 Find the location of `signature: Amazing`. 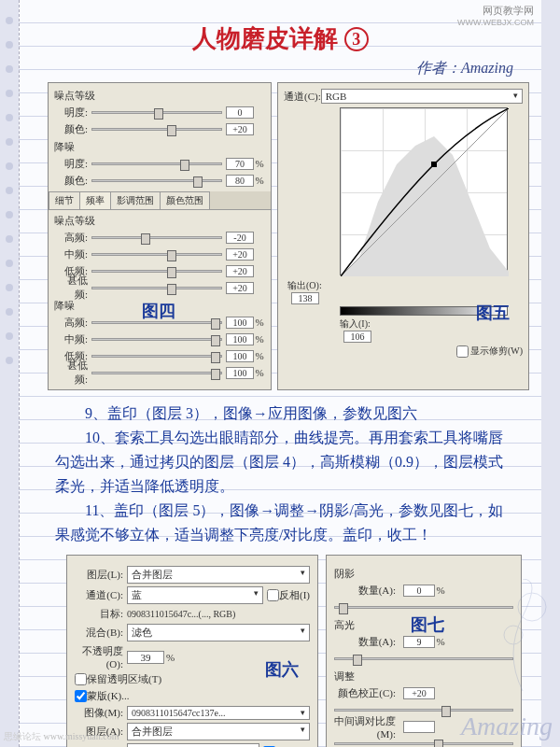

signature: Amazing is located at coordinates (507, 726).